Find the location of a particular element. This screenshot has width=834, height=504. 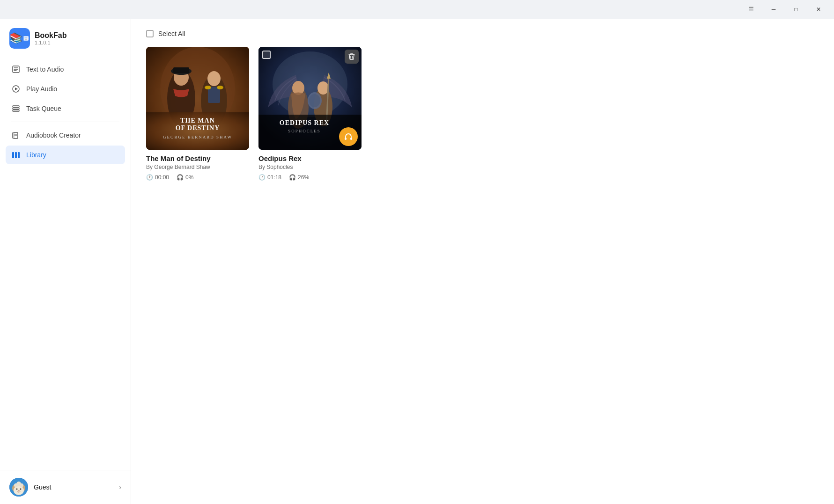

maximize-button: □ is located at coordinates (796, 9).